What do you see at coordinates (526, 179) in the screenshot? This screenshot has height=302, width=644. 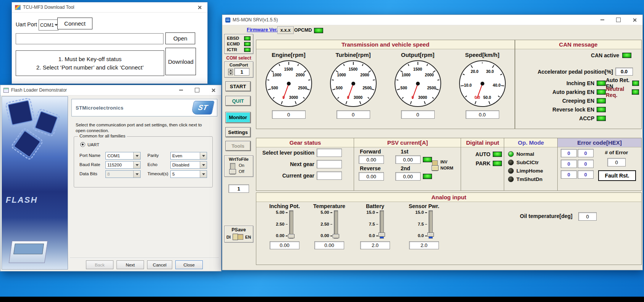 I see `op-mode-tmshutdn: TmShutDn` at bounding box center [526, 179].